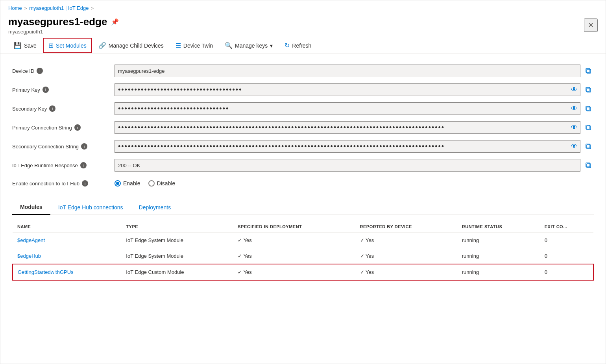 The height and width of the screenshot is (364, 606). Describe the element at coordinates (303, 7) in the screenshot. I see `breadcrumb: Home > myasegpuioth1 | IoT Edge >` at that location.